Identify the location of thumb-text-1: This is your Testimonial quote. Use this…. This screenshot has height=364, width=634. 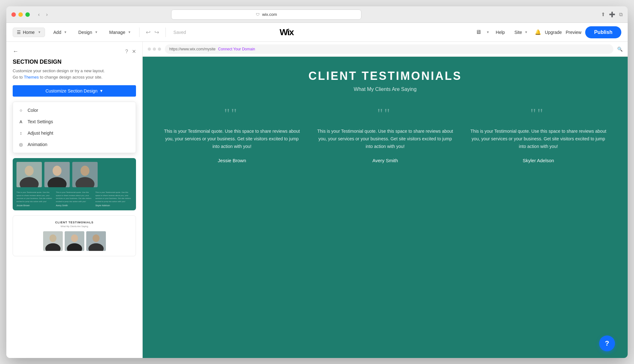
(35, 197).